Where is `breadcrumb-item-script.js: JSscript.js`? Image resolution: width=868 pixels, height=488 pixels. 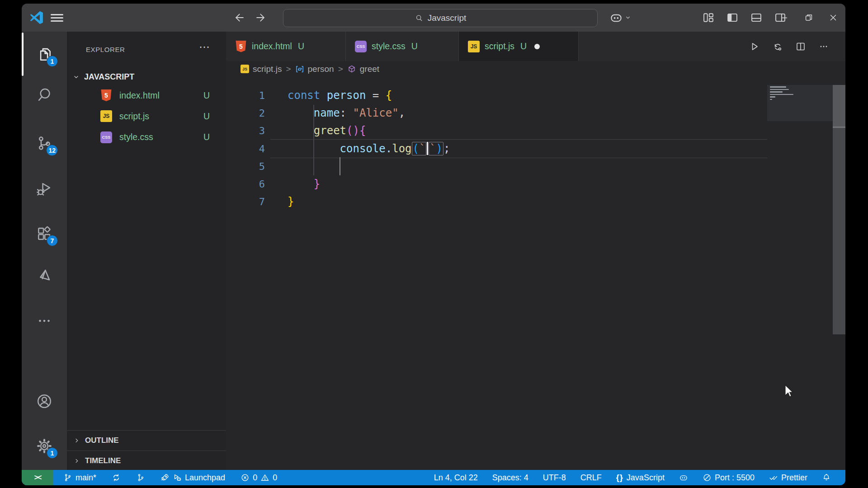 breadcrumb-item-script.js: JSscript.js is located at coordinates (261, 69).